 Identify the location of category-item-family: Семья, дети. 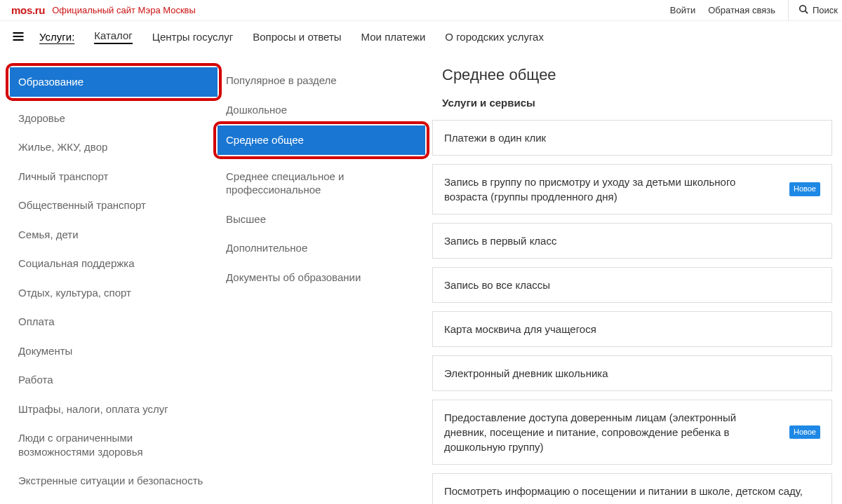
(114, 235).